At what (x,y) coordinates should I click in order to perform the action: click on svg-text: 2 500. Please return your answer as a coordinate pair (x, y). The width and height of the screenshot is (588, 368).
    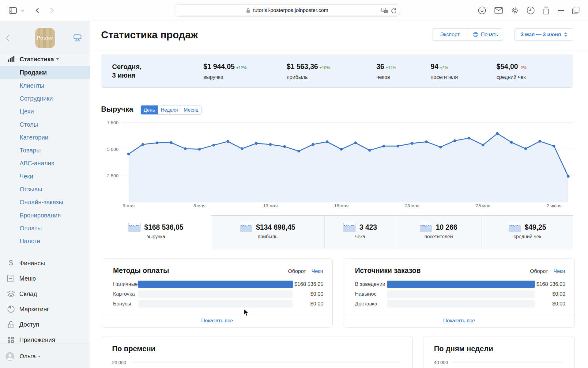
    Looking at the image, I should click on (113, 175).